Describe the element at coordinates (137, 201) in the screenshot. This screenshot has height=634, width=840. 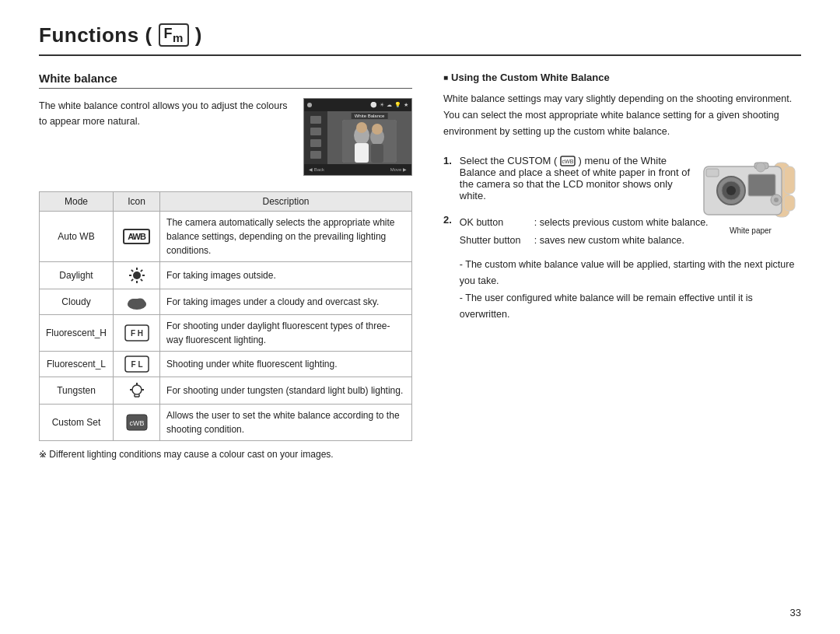
I see `col-header-icon: Icon` at that location.